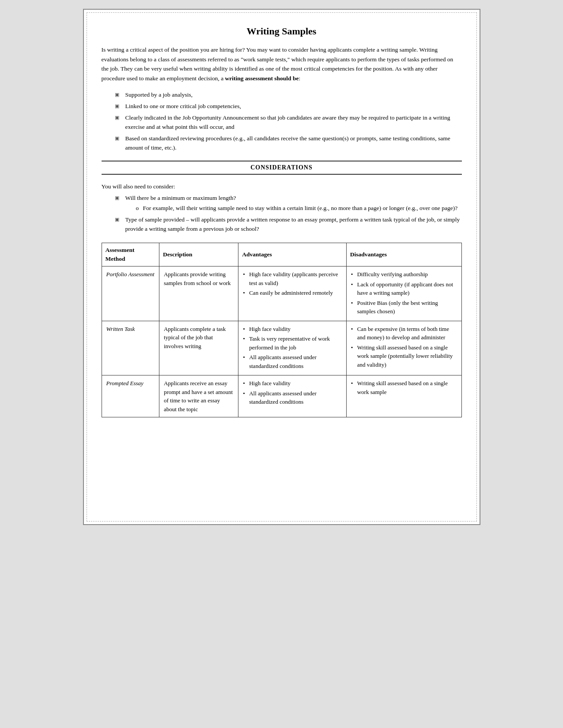  What do you see at coordinates (292, 396) in the screenshot?
I see `adv-prompted-essay: High face validity All applicants assess…` at bounding box center [292, 396].